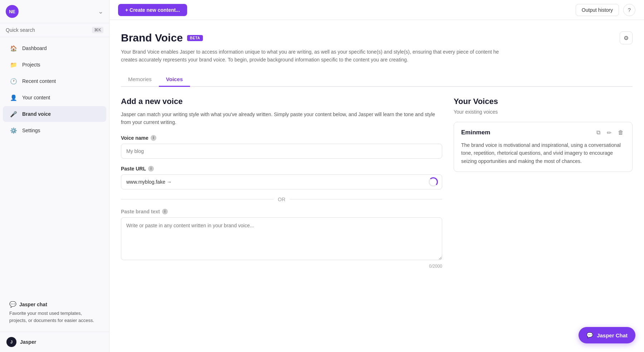 The height and width of the screenshot is (352, 644). Describe the element at coordinates (282, 199) in the screenshot. I see `or-divider: OR` at that location.